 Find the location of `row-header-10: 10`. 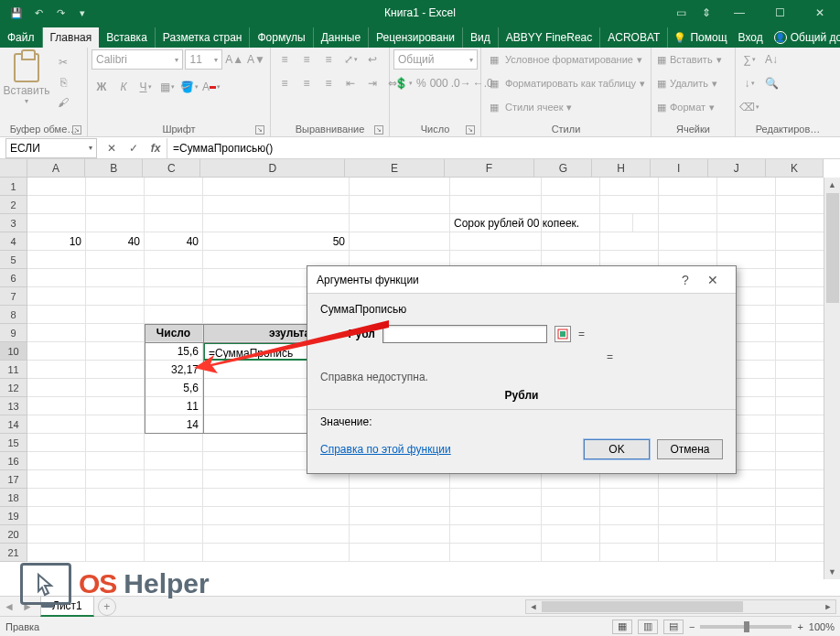

row-header-10: 10 is located at coordinates (13, 351).